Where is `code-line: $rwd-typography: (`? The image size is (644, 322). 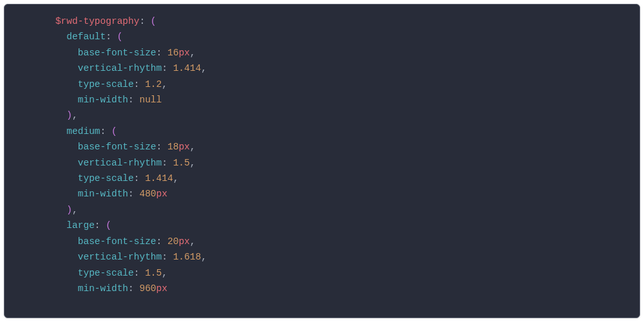 code-line: $rwd-typography: ( is located at coordinates (322, 21).